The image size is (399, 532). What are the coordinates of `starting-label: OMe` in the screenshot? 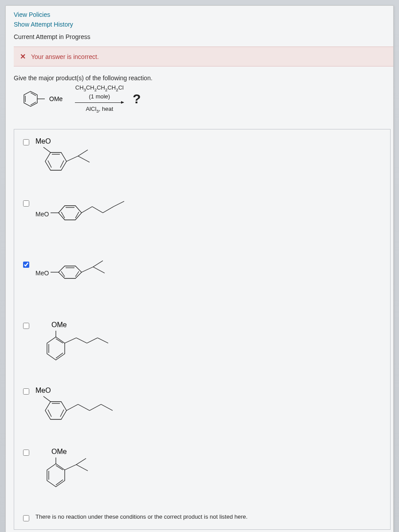 It's located at (56, 99).